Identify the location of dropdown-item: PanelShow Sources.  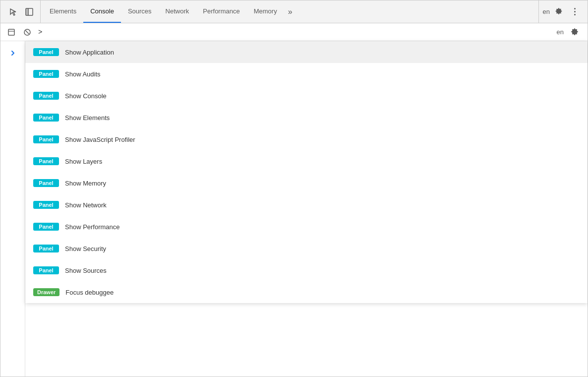
(306, 270).